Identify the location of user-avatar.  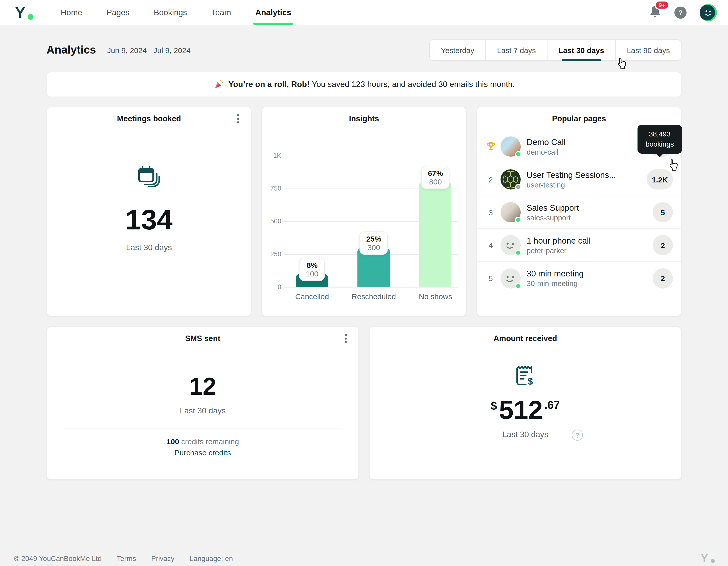
(708, 12).